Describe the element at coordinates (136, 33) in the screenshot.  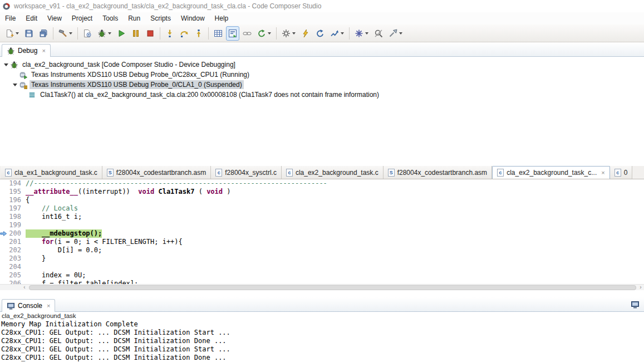
I see `suspend-button` at that location.